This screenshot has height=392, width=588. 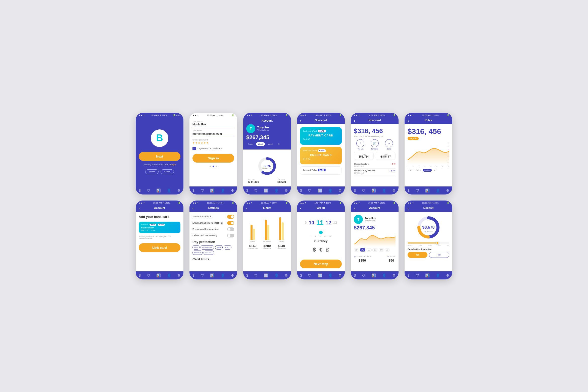 What do you see at coordinates (263, 130) in the screenshot?
I see `balance-label: Total balance` at bounding box center [263, 130].